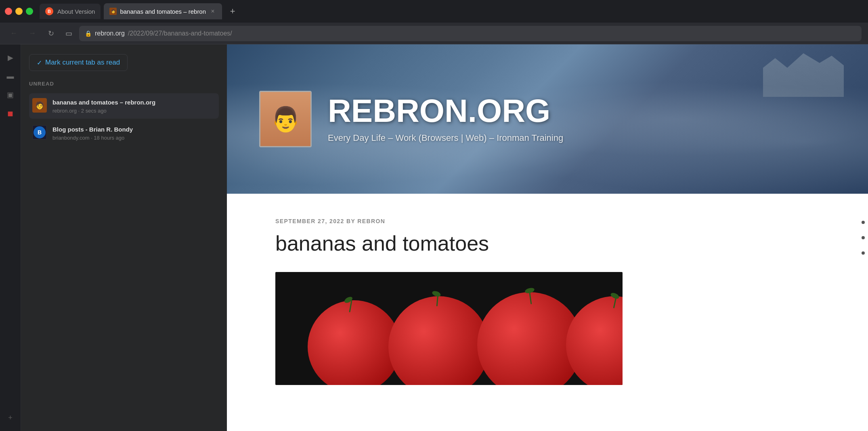 This screenshot has height=431, width=868. What do you see at coordinates (582, 119) in the screenshot?
I see `hero-text: REBRON.ORG Every Day Life – Work (Browse…` at bounding box center [582, 119].